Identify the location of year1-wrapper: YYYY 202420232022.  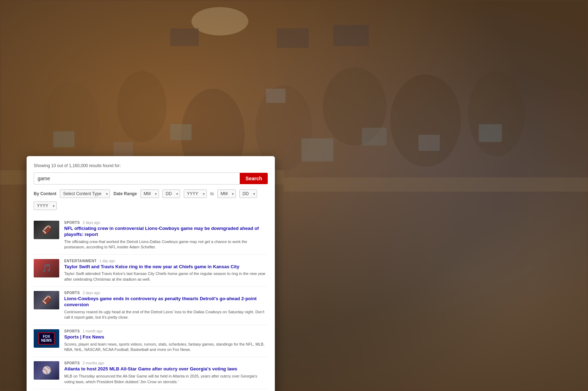
(195, 194).